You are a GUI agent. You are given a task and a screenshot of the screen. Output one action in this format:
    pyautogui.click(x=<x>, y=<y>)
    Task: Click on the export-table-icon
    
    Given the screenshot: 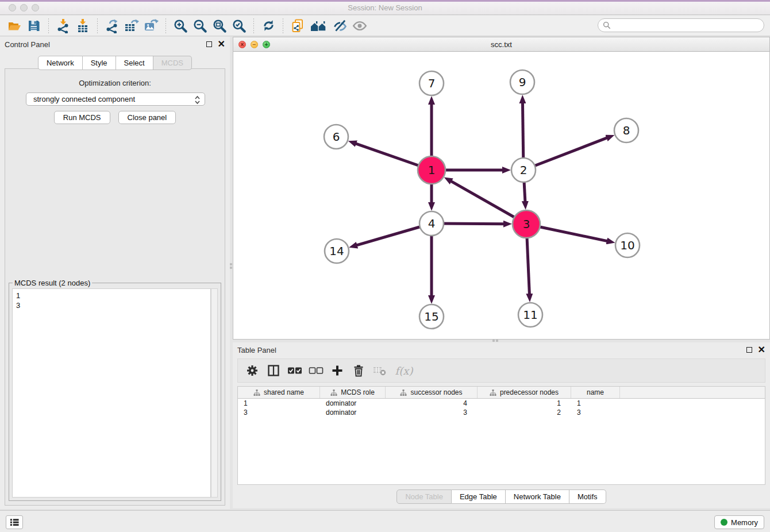 What is the action you would take?
    pyautogui.click(x=132, y=26)
    